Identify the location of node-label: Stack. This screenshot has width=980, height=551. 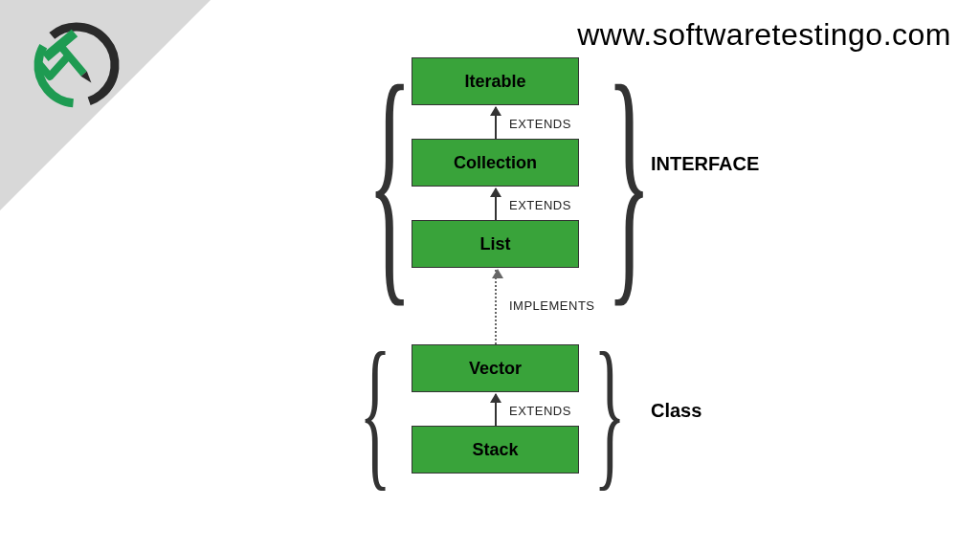
(495, 450).